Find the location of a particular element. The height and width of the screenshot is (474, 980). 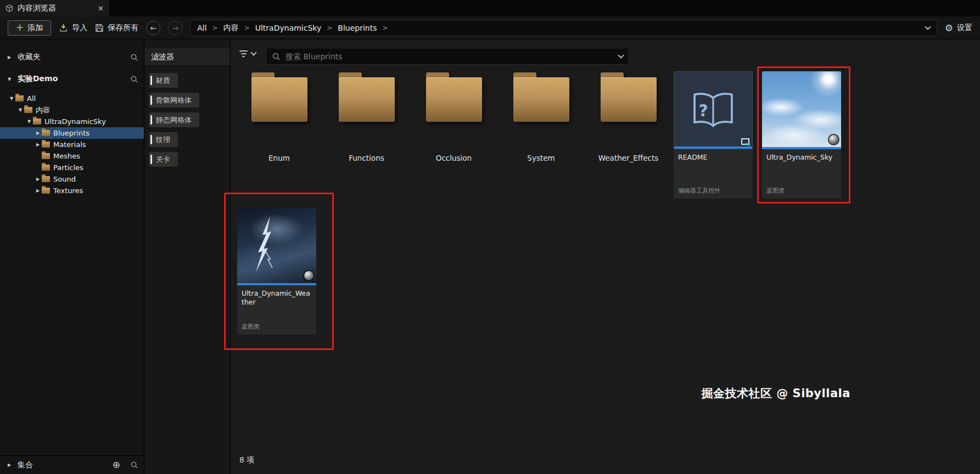

import-icon is located at coordinates (64, 27).